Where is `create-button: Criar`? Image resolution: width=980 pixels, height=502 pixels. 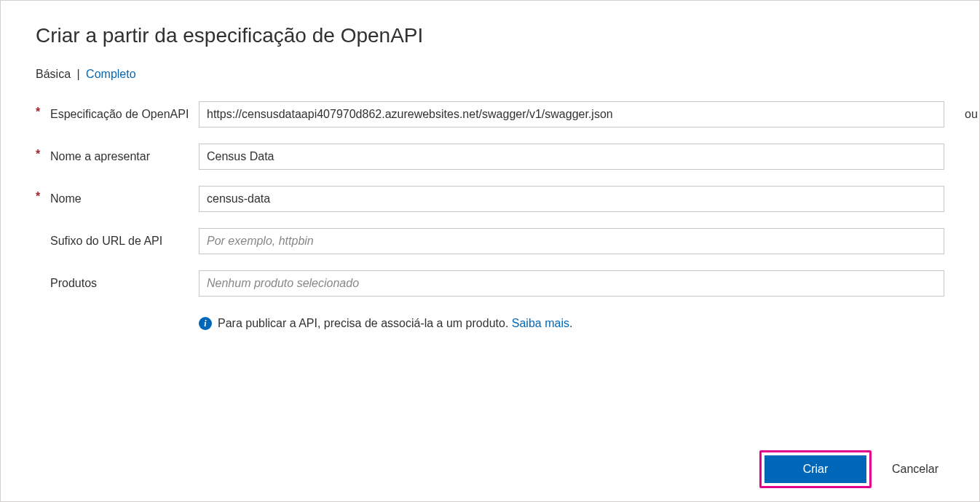 create-button: Criar is located at coordinates (815, 469).